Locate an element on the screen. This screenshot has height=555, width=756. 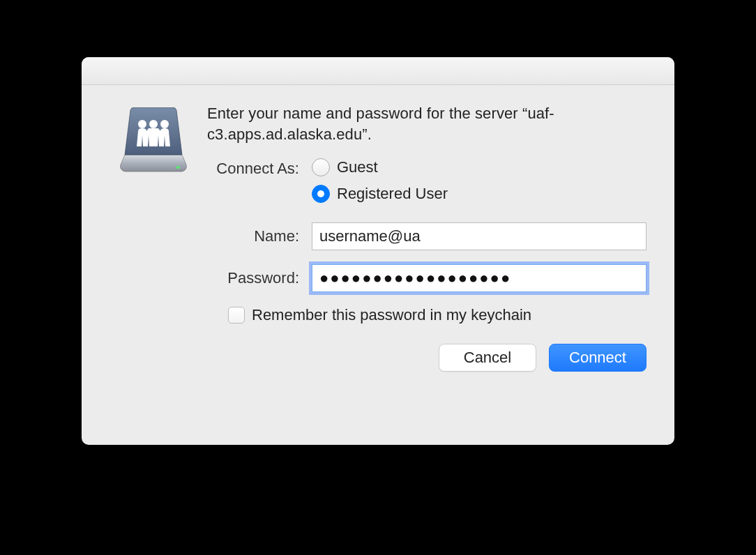
connect-as-radio-group: Guest Registered User is located at coordinates (379, 181).